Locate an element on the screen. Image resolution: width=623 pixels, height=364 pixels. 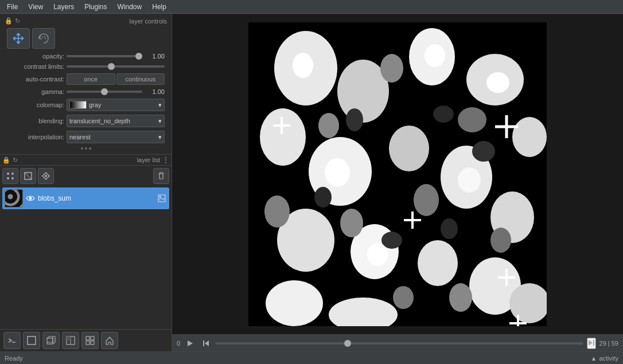
rotate-transform-btn is located at coordinates (44, 38).